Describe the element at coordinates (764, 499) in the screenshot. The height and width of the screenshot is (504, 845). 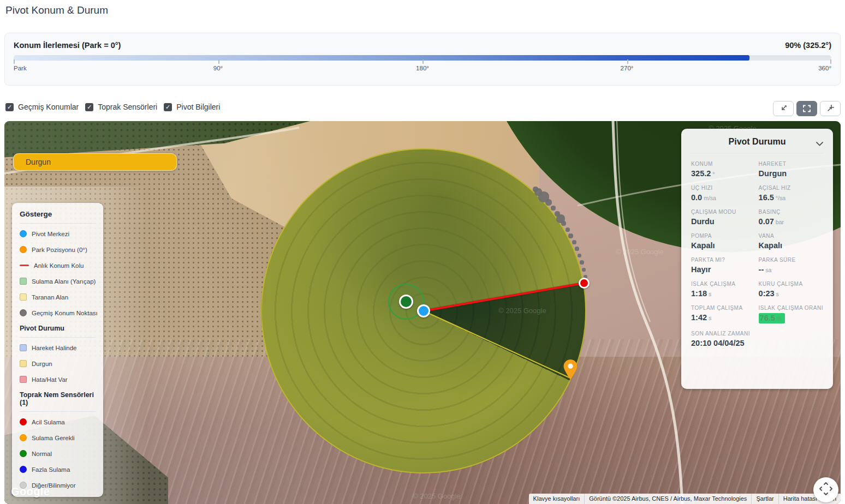
I see `terms-link: Şartlar` at that location.